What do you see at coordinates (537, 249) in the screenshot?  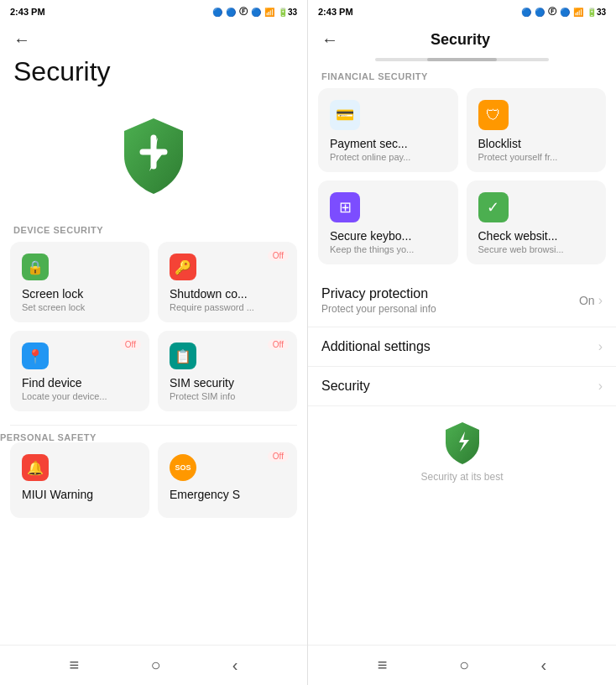 I see `check-website-subtitle: Secure web browsi...` at bounding box center [537, 249].